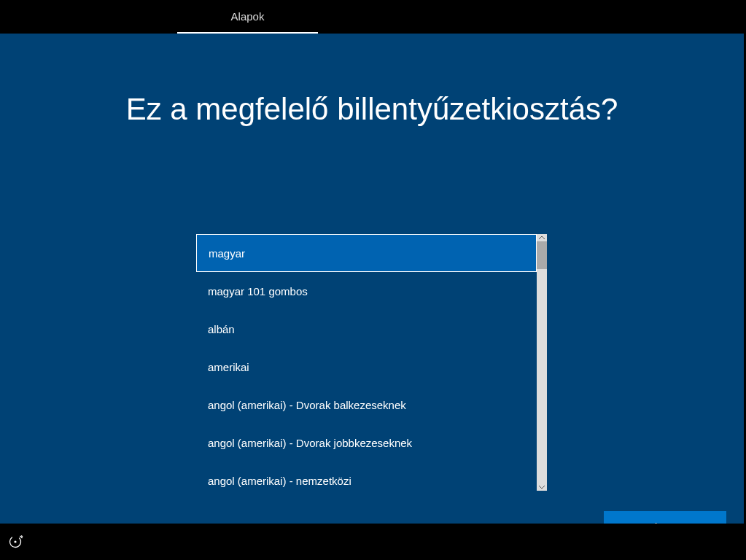 The image size is (746, 560). I want to click on list-item-label: angol (amerikai) - Dvorak jobbkezeseknek, so click(310, 443).